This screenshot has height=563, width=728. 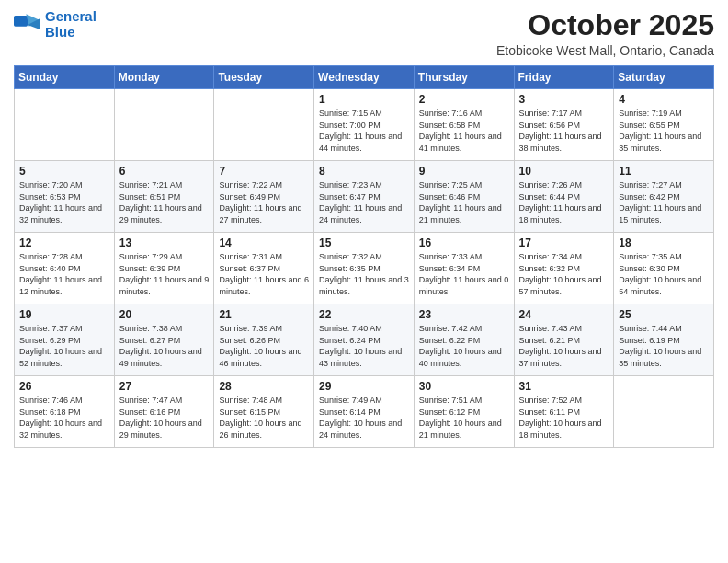 What do you see at coordinates (564, 125) in the screenshot?
I see `day-cell: 3Sunrise: 7:17 AMSunset: 6:56 PMDaylight…` at bounding box center [564, 125].